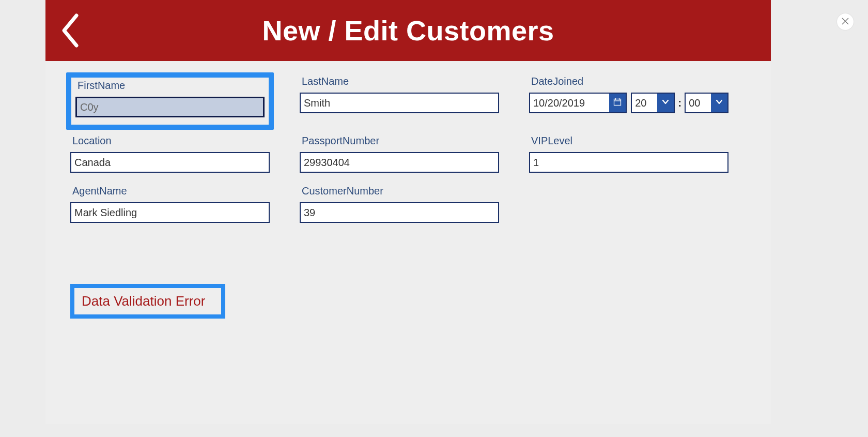  I want to click on first-name-input, so click(170, 107).